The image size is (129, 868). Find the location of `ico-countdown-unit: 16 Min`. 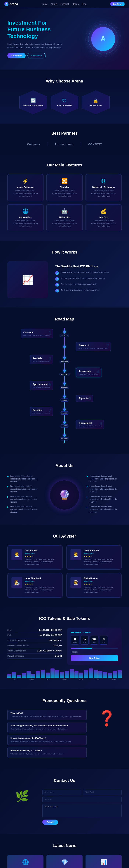

ico-countdown-unit: 16 Min is located at coordinates (94, 640).